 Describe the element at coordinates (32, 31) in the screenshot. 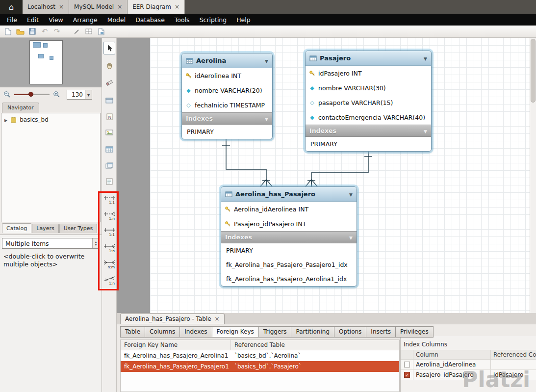

I see `save-model-icon` at that location.